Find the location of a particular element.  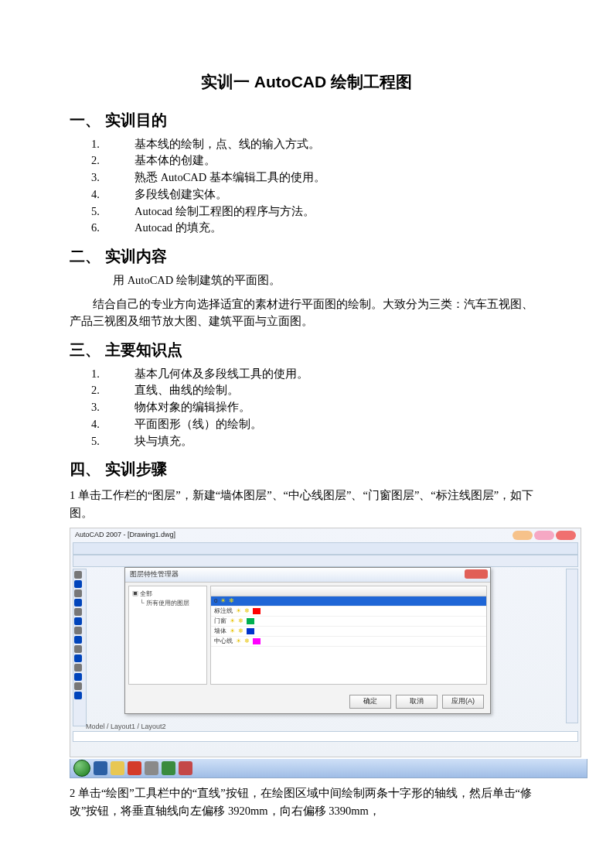

layer-list: 0 ☀❄ 标注线 ☀❄ 门窗 ☀❄ 墙体 is located at coordinates (349, 635).